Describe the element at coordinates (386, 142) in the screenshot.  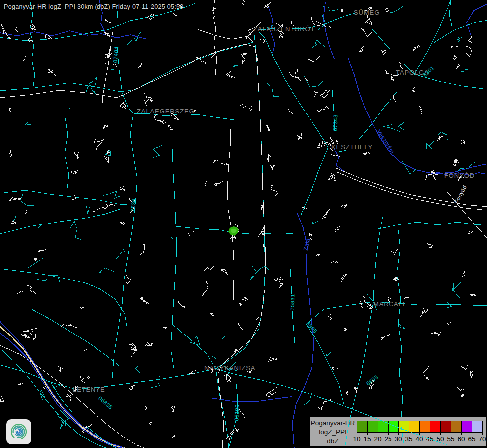
I see `water-name-label: Veszprém` at that location.